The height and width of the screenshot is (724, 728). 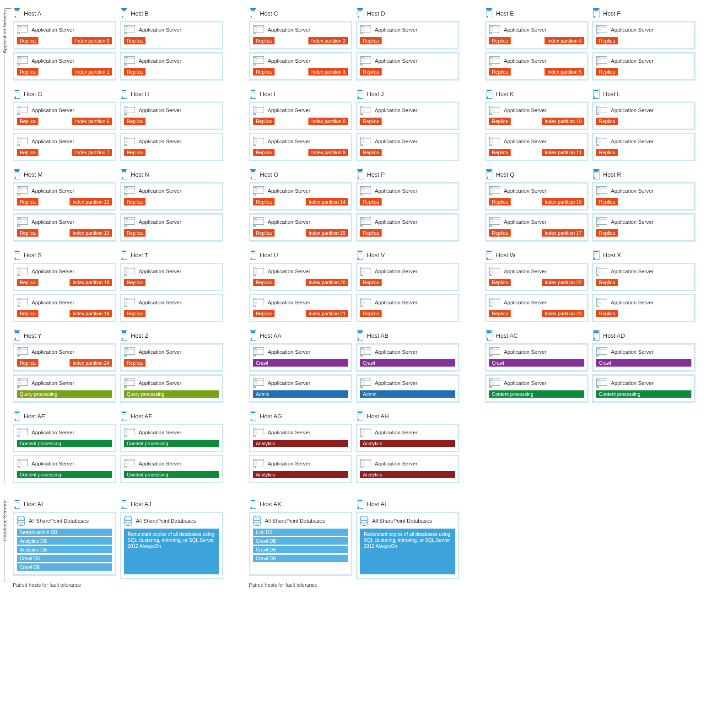 What do you see at coordinates (32, 14) in the screenshot?
I see `host-title: Host A` at bounding box center [32, 14].